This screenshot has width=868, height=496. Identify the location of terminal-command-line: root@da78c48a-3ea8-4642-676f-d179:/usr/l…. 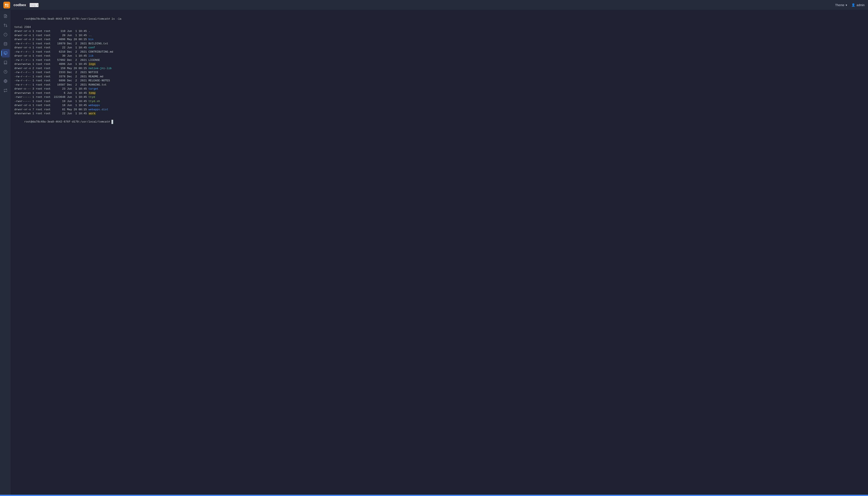
(439, 19).